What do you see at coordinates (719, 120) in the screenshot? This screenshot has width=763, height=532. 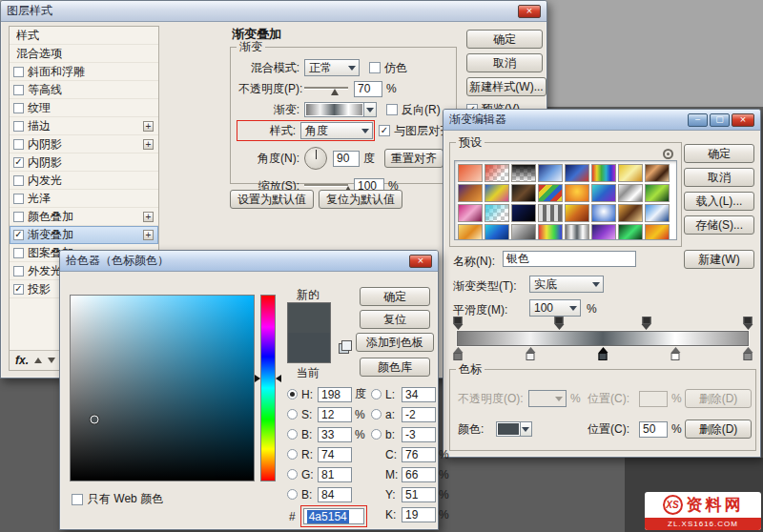 I see `maximize-icon: ▢` at bounding box center [719, 120].